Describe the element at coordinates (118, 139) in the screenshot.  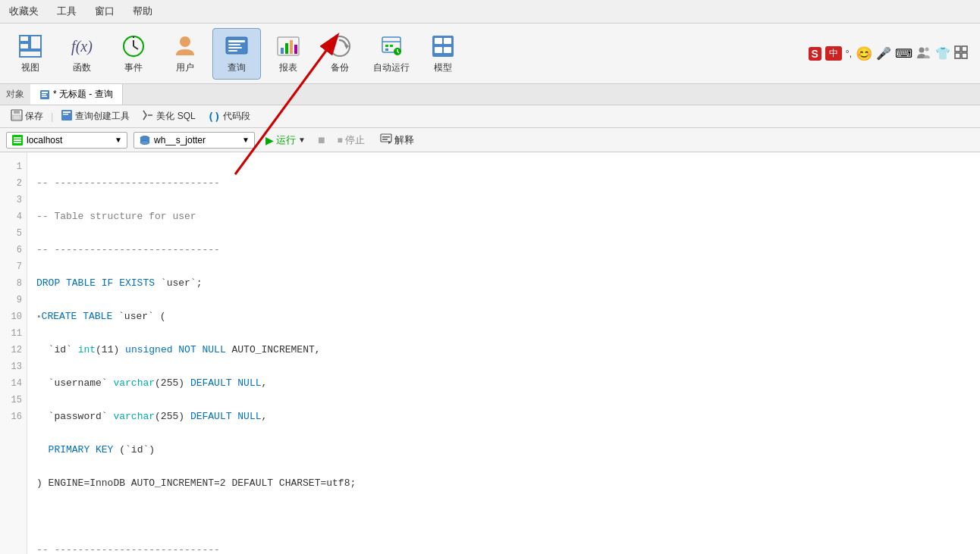
I see `connection-dropdown-icon: ▼` at that location.